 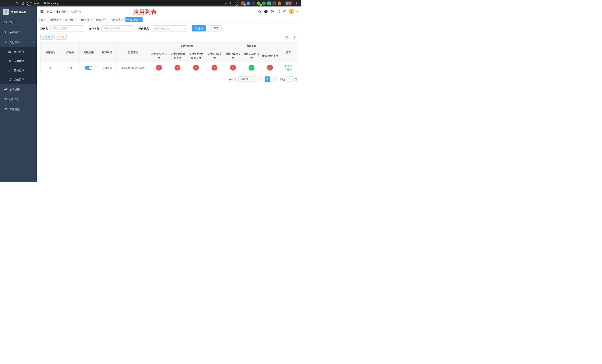 I want to click on goto-suffix: 页, so click(x=296, y=79).